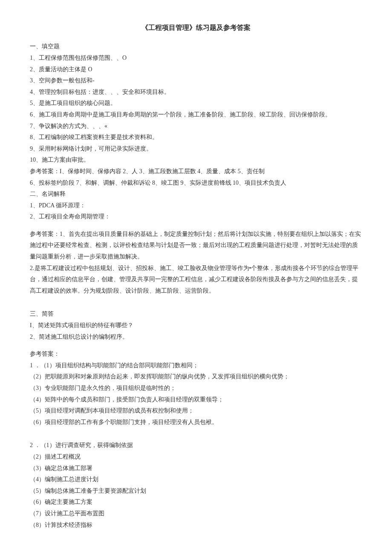  I want to click on fill-blank-item: 2、质量活动的主体是 O, so click(196, 70).